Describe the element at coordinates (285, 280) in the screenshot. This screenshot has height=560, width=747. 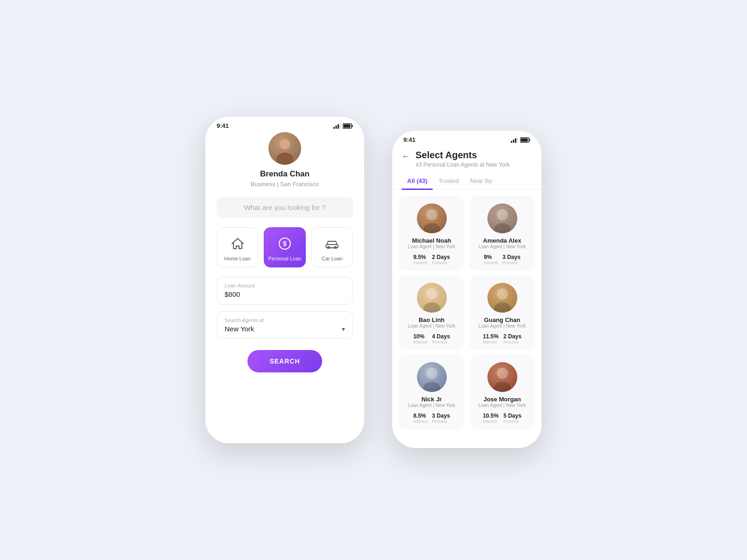
I see `phone-1: 9:41 Brenda Chan Busine` at that location.